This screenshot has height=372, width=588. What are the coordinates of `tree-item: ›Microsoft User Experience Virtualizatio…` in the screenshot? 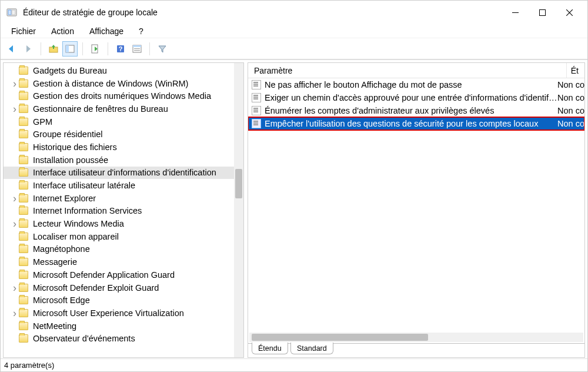 It's located at (119, 313).